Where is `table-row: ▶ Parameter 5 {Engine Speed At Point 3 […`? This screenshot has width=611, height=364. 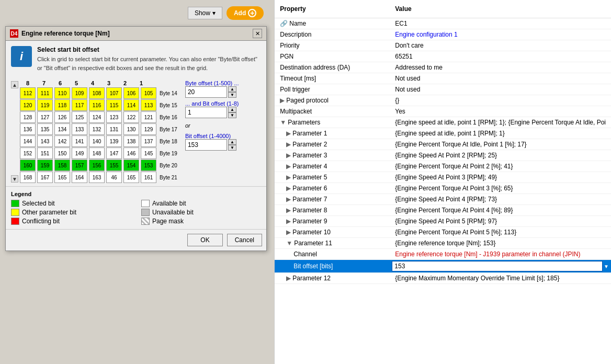
table-row: ▶ Parameter 5 {Engine Speed At Point 3 [… is located at coordinates (443, 178).